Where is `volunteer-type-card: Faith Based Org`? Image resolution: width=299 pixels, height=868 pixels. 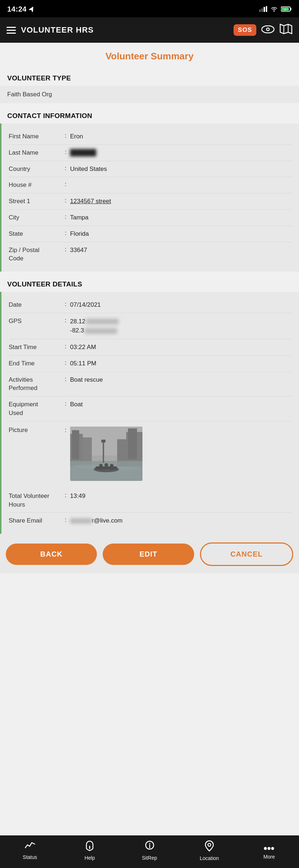
volunteer-type-card: Faith Based Org is located at coordinates (150, 95).